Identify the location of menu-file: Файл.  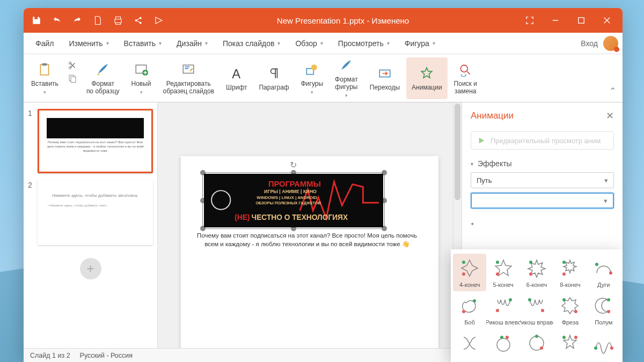
(45, 43).